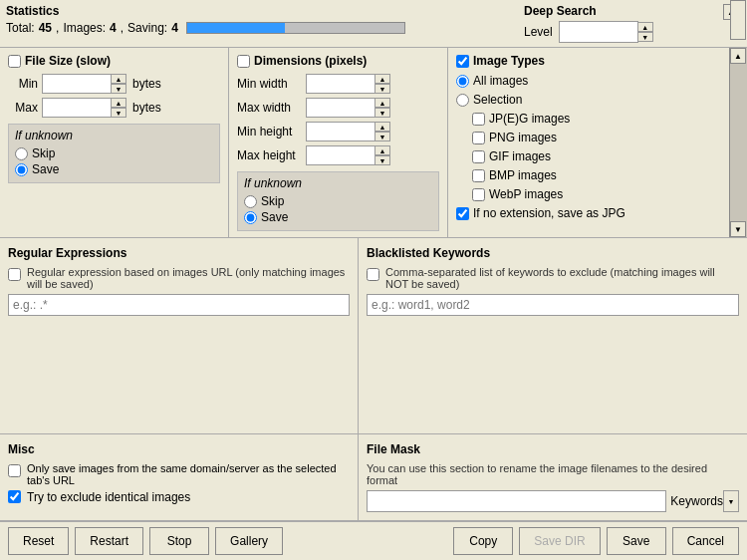 The height and width of the screenshot is (560, 747). What do you see at coordinates (84, 108) in the screenshot?
I see `max-spinner: 0 ▲ ▼` at bounding box center [84, 108].